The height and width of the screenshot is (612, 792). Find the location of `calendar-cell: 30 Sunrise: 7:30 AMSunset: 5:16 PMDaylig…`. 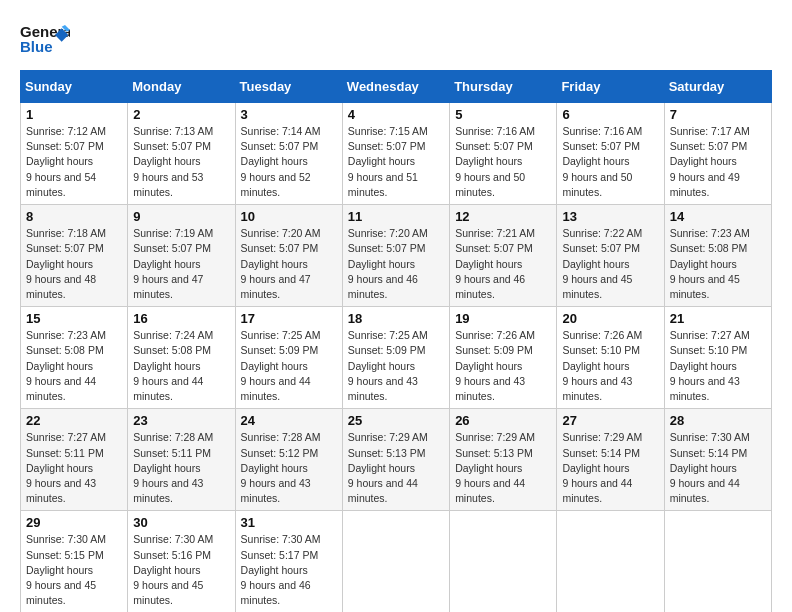

calendar-cell: 30 Sunrise: 7:30 AMSunset: 5:16 PMDaylig… is located at coordinates (182, 562).